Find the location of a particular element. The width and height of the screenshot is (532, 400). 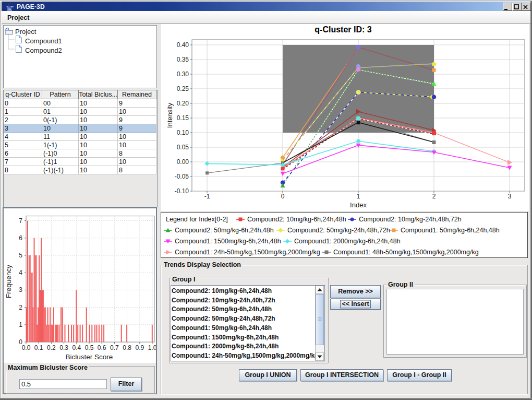

svg-text: 0.00 is located at coordinates (183, 162).